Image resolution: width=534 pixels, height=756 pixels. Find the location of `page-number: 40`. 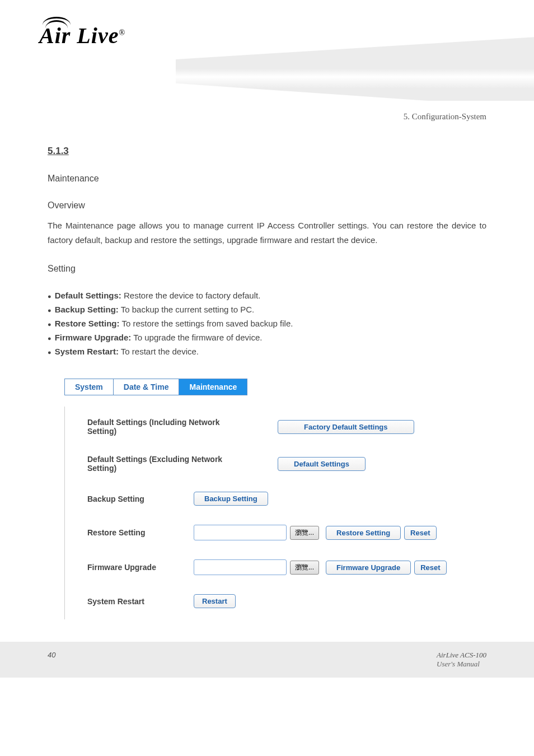

page-number: 40 is located at coordinates (51, 660).